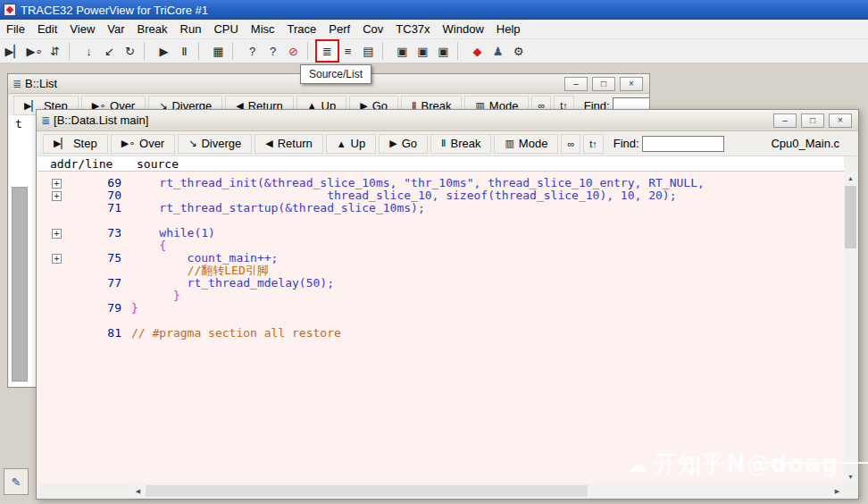 Image resolution: width=868 pixels, height=504 pixels. What do you see at coordinates (441, 283) in the screenshot?
I see `code-row: 77 rt_thread_mdelay(50);` at bounding box center [441, 283].